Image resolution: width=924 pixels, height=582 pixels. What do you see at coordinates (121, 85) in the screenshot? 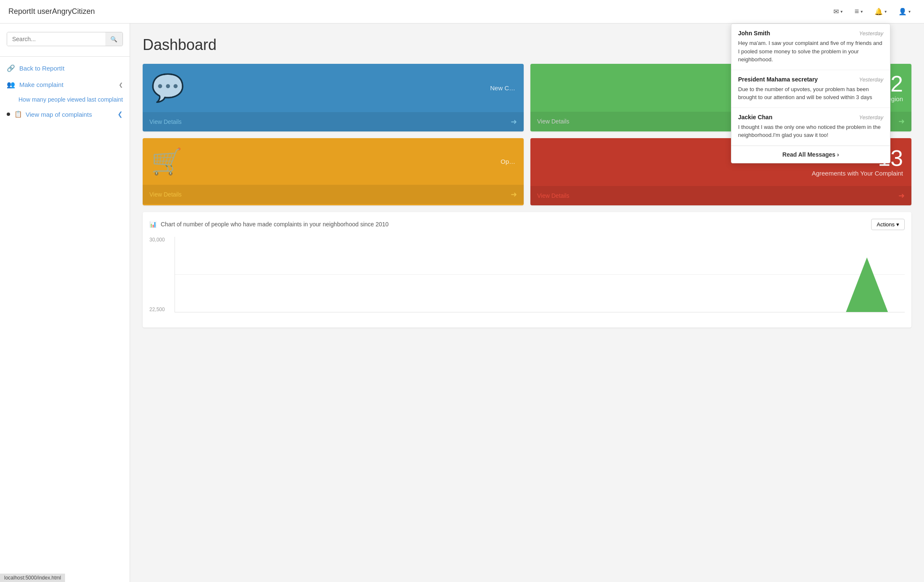
I see `make-complaint-chevron: ❮` at bounding box center [121, 85].